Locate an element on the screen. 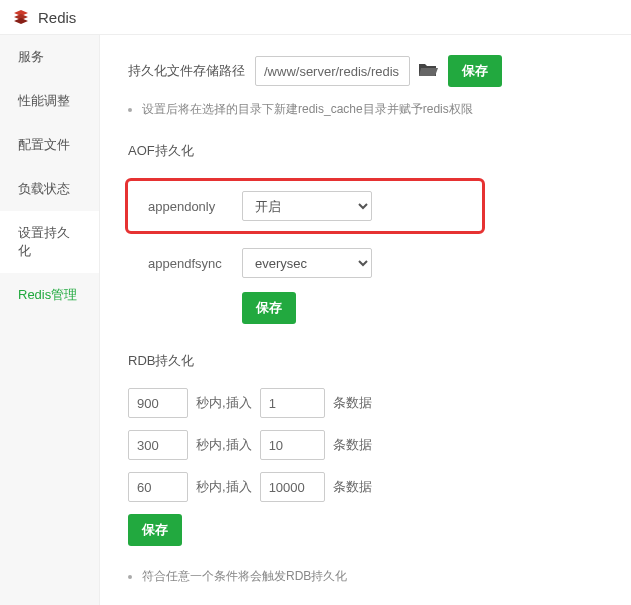  rdb-section-title: RDB持久化 is located at coordinates (366, 361).